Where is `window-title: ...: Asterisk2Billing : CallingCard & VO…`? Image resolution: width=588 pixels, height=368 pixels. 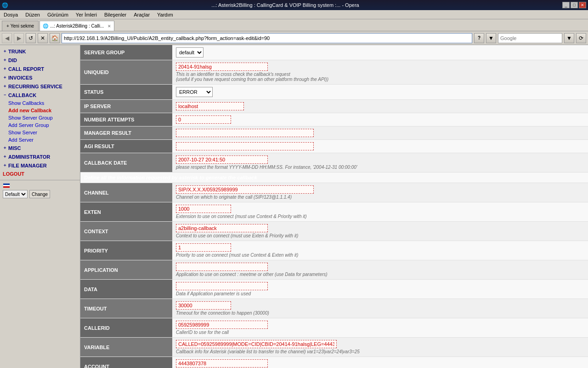
window-title: ...: Asterisk2Billing : CallingCard & VO… is located at coordinates (285, 5).